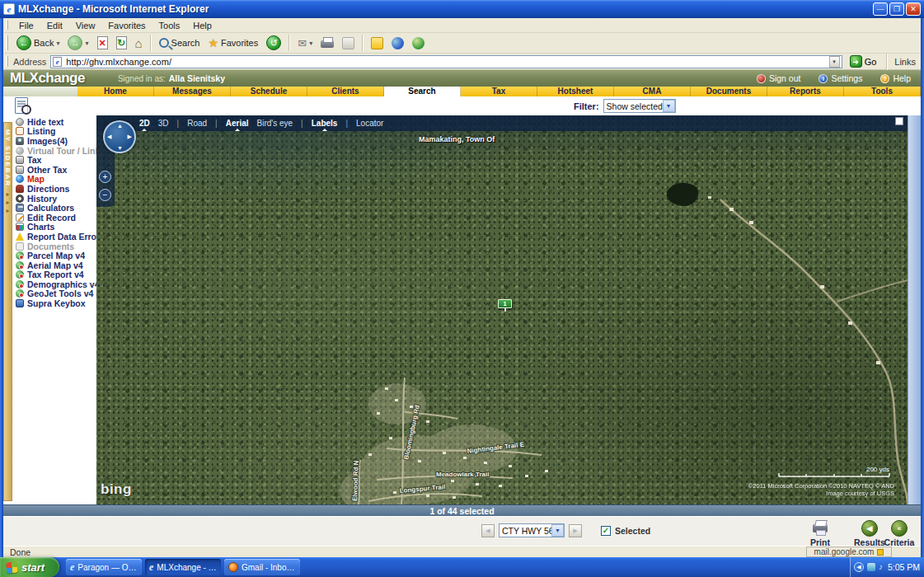  What do you see at coordinates (56, 180) in the screenshot?
I see `sidebar-item-map: Map` at bounding box center [56, 180].